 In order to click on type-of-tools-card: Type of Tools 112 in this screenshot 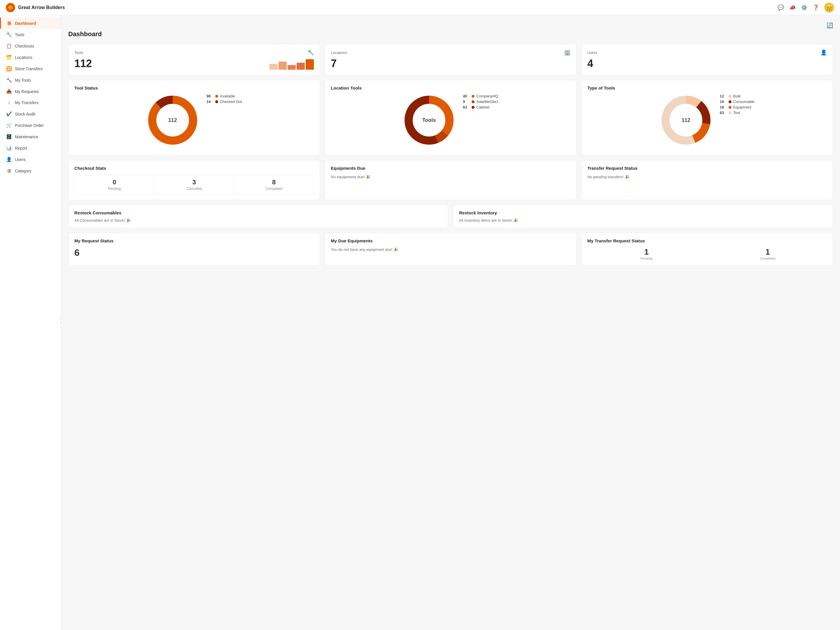, I will do `click(707, 118)`.